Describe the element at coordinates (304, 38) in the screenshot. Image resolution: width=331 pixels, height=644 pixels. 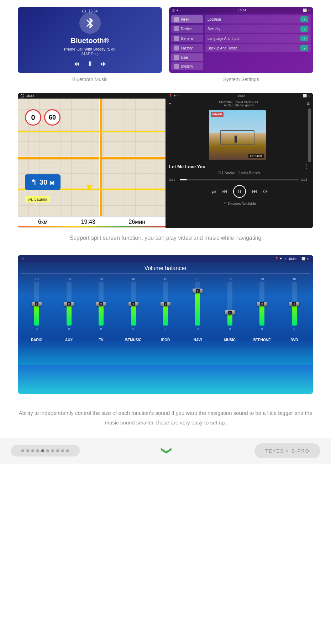
I see `language-arrow: ›` at that location.